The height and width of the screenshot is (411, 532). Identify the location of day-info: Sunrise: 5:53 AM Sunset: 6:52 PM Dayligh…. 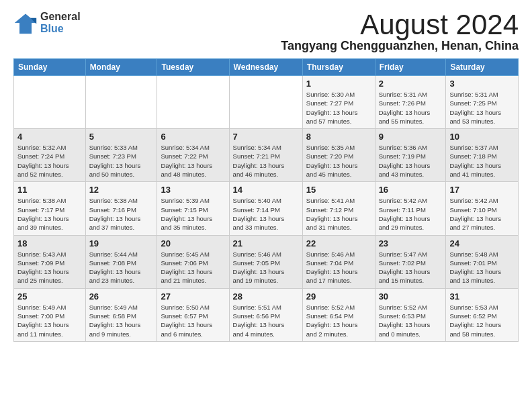
(482, 321).